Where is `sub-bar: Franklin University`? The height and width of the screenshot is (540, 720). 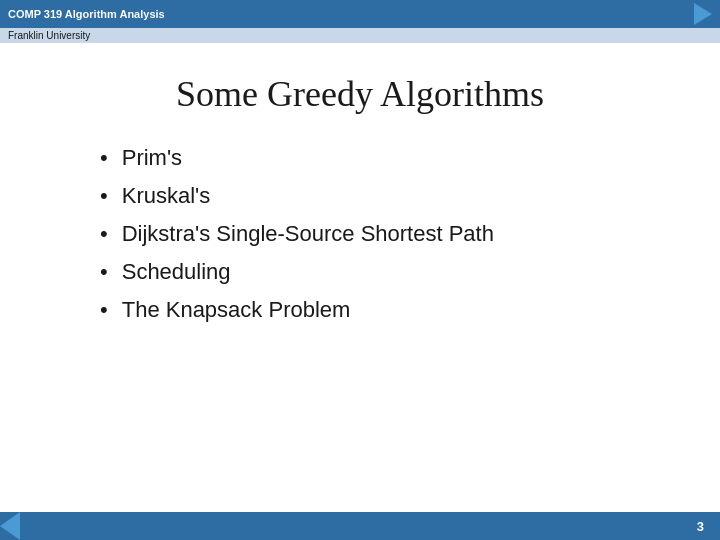
sub-bar: Franklin University is located at coordinates (360, 36).